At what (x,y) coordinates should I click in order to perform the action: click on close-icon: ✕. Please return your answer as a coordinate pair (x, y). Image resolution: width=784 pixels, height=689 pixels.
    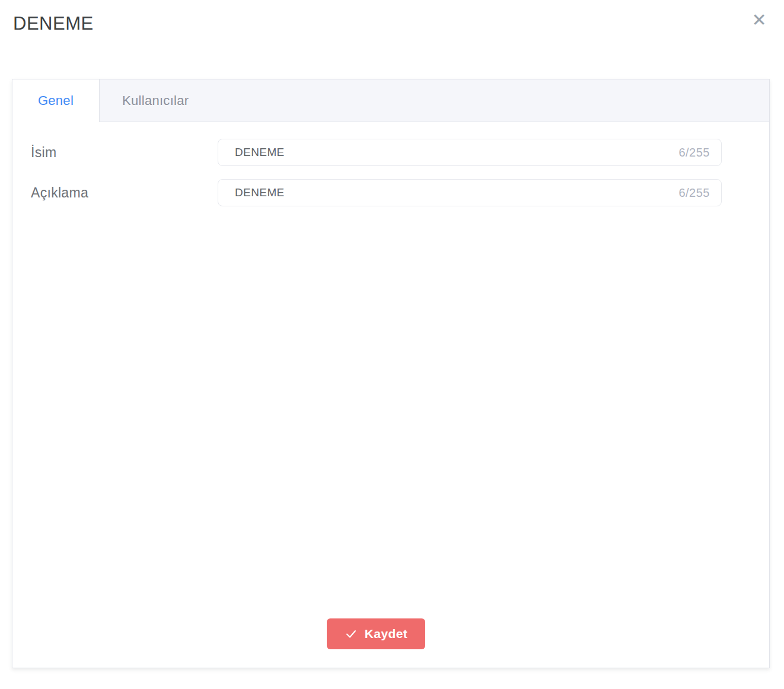
    Looking at the image, I should click on (759, 20).